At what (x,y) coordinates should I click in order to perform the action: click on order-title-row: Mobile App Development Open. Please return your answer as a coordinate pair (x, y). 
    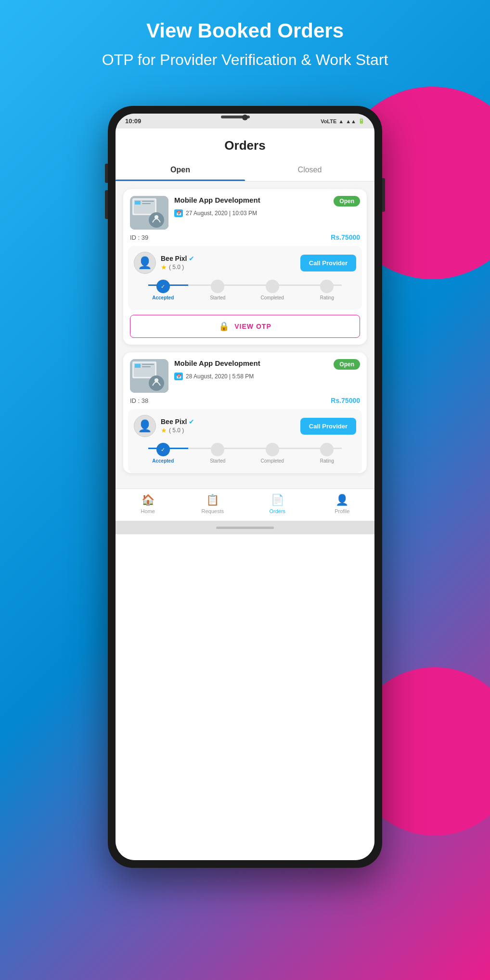
    Looking at the image, I should click on (267, 201).